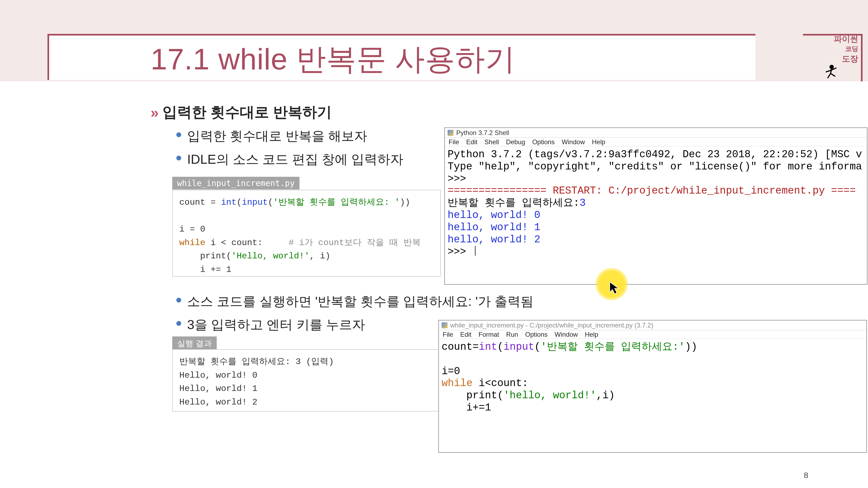 The height and width of the screenshot is (488, 868). I want to click on editor-text-area: count=int(input('반복할 횟수를 입력하세요:')) i=0 w…, so click(652, 378).